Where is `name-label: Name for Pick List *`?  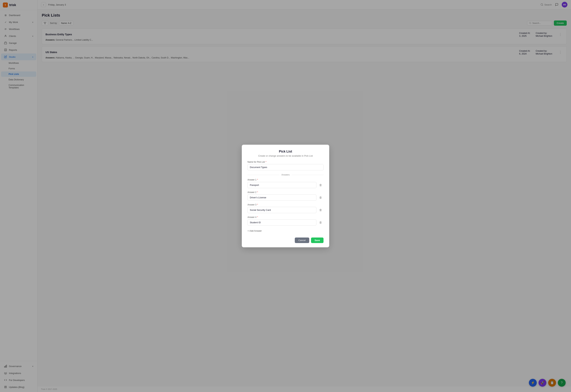
name-label: Name for Pick List * is located at coordinates (286, 162).